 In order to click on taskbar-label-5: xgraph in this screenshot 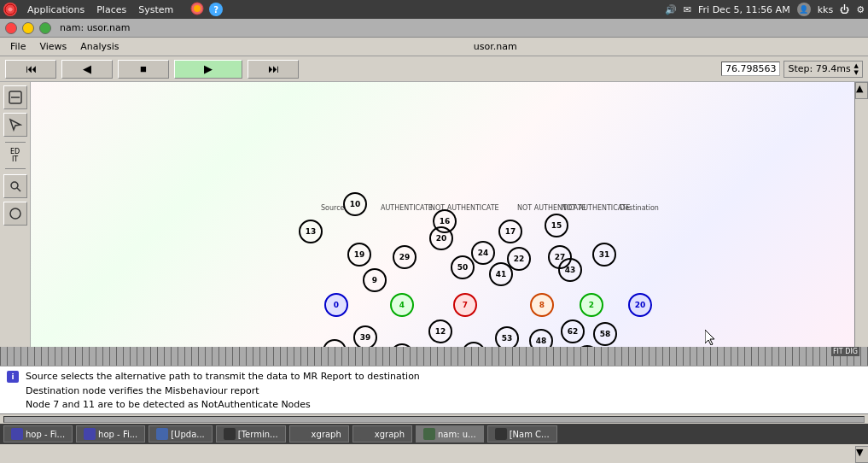, I will do `click(389, 434)`.